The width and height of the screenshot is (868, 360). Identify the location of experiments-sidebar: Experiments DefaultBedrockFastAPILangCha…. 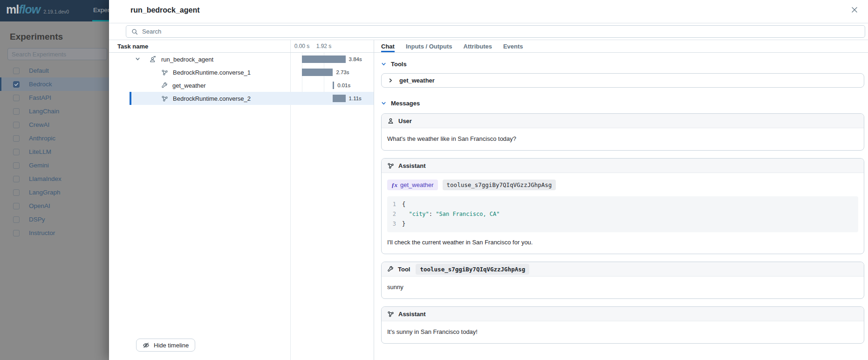
(55, 191).